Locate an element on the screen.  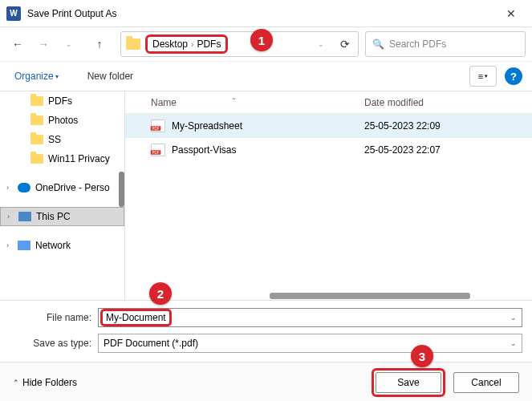
refresh-button: ⟳ is located at coordinates (345, 44).